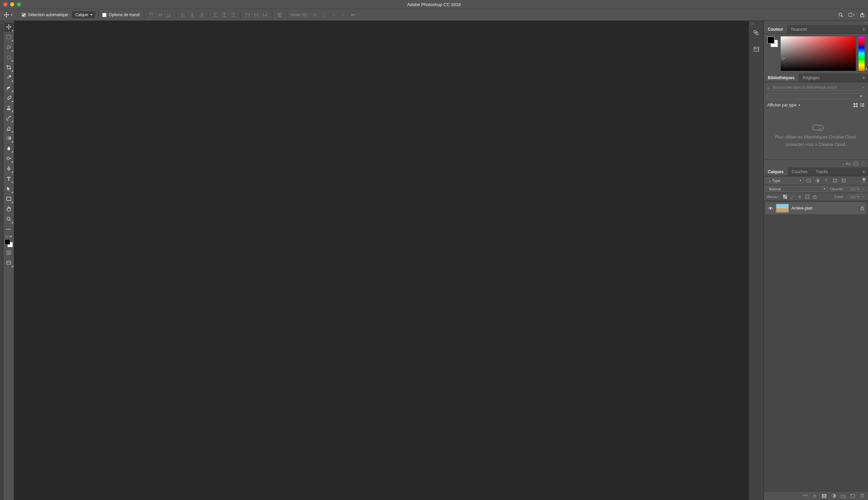  Describe the element at coordinates (9, 138) in the screenshot. I see `gradient-tool` at that location.